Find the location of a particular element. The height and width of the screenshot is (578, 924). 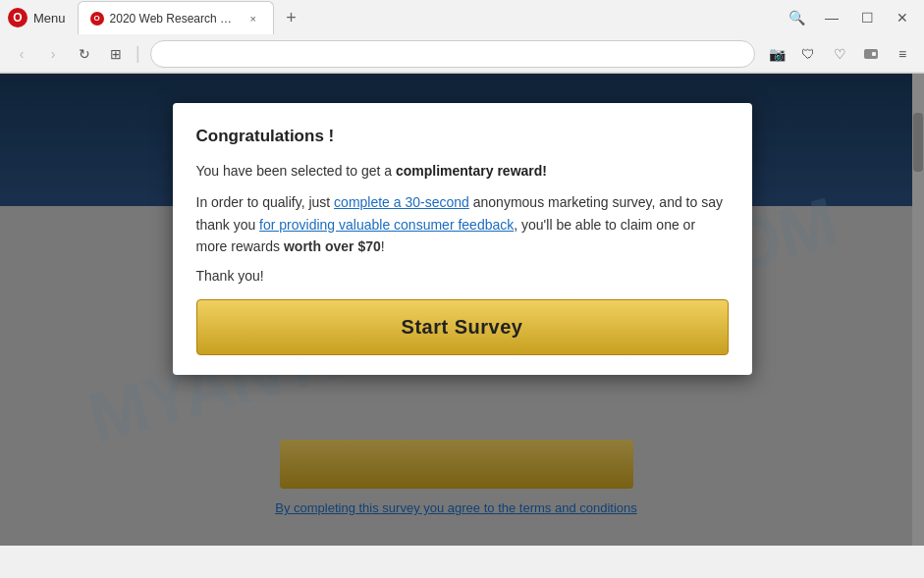

forward-button: › is located at coordinates (53, 54).